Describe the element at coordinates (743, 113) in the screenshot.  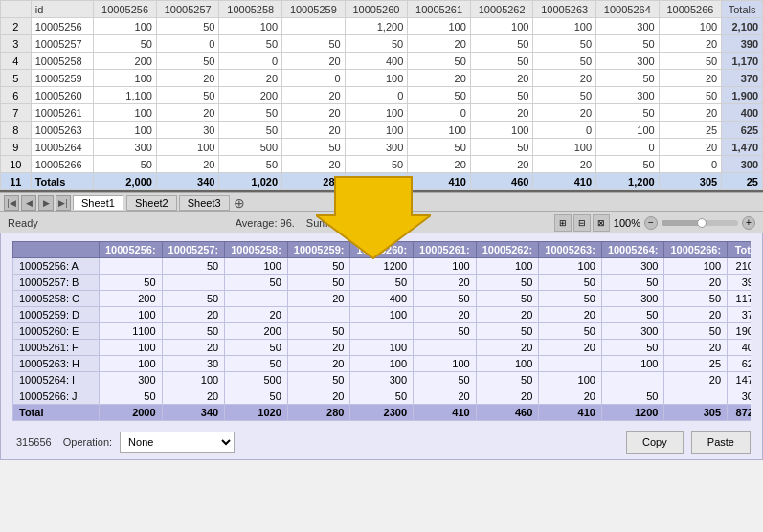
I see `cell-total: 400` at that location.